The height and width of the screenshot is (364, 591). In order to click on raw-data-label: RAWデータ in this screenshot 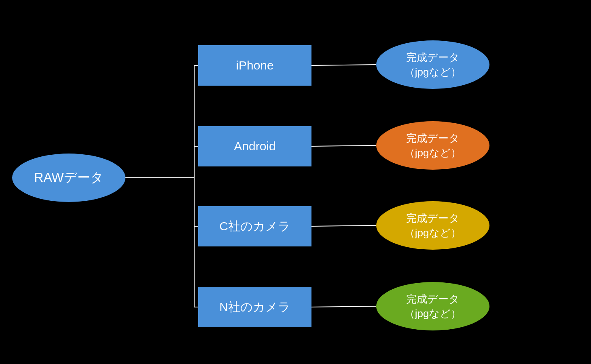, I will do `click(69, 178)`.